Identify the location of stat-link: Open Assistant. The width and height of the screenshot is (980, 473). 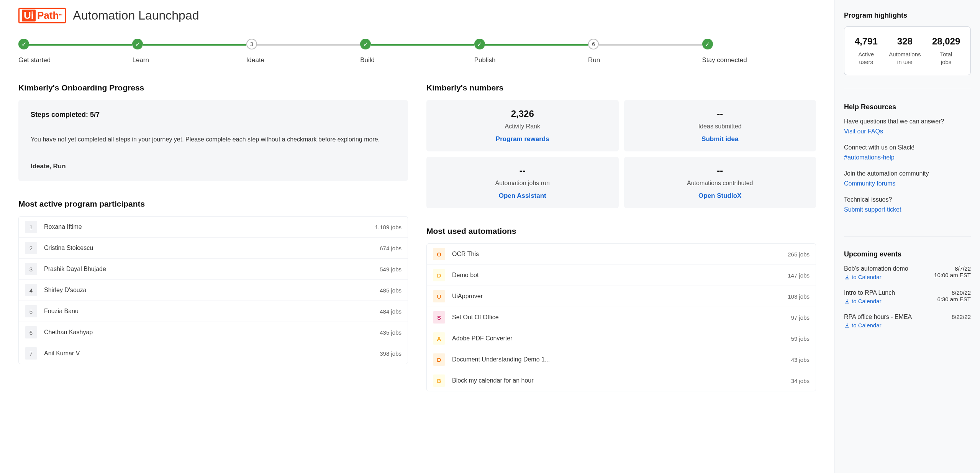
(523, 196).